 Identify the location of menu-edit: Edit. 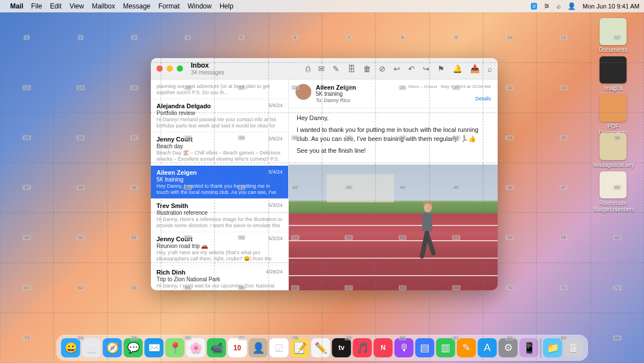
(56, 6).